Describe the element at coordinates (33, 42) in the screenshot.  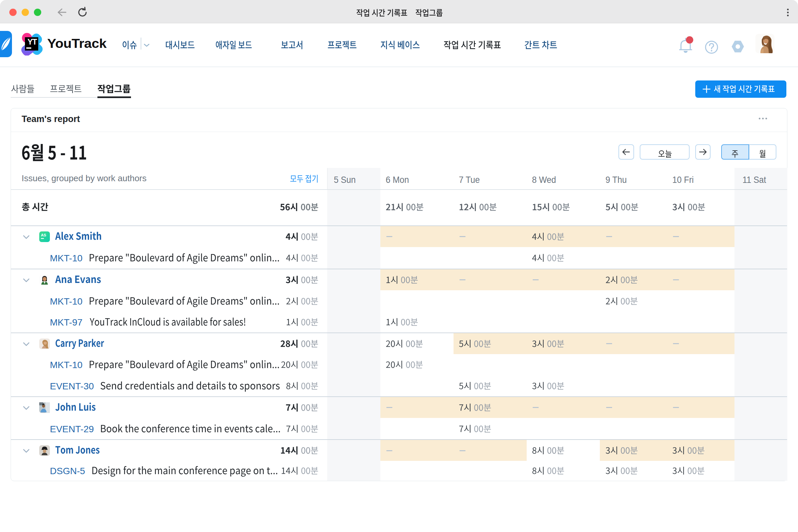
I see `svg-text: YT` at that location.